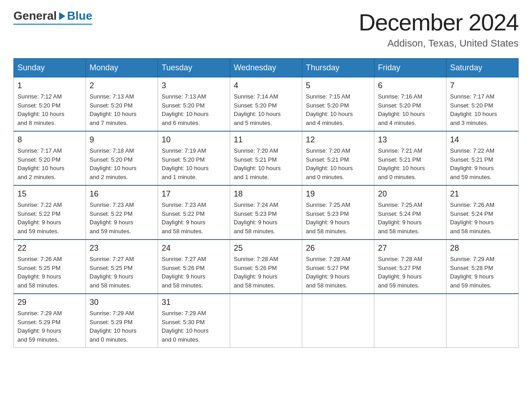  What do you see at coordinates (266, 110) in the screenshot?
I see `day-info: Sunrise: 7:14 AMSunset: 5:20 PMDaylight:…` at bounding box center [266, 110].